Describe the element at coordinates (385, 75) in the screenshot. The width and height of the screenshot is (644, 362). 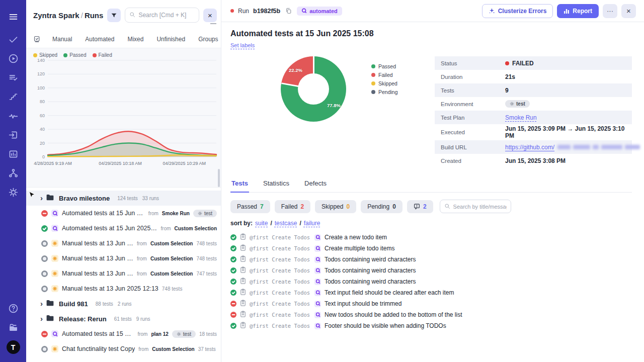
I see `legend-failed: Failed` at that location.